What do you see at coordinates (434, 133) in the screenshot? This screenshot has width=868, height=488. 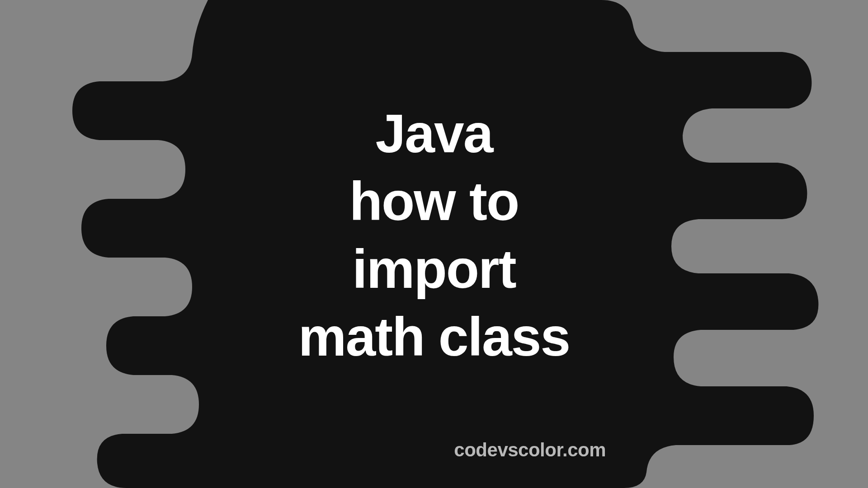 I see `title-line-1: Java` at bounding box center [434, 133].